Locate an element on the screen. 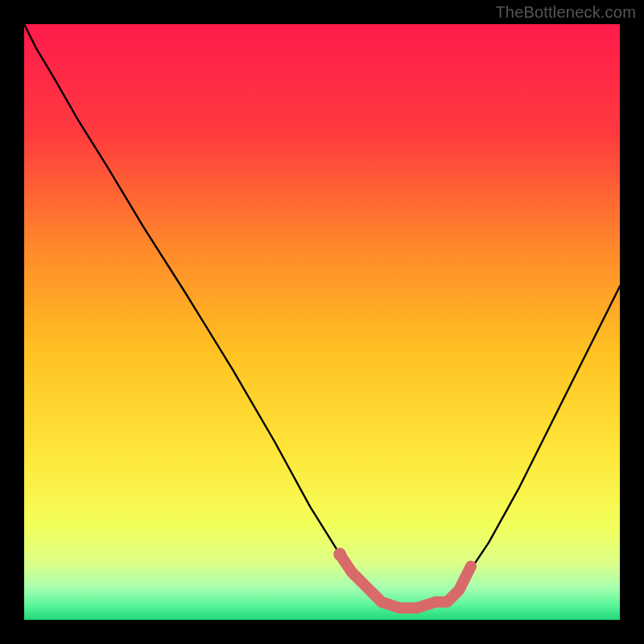  optimal-range-start-dot is located at coordinates (340, 555).